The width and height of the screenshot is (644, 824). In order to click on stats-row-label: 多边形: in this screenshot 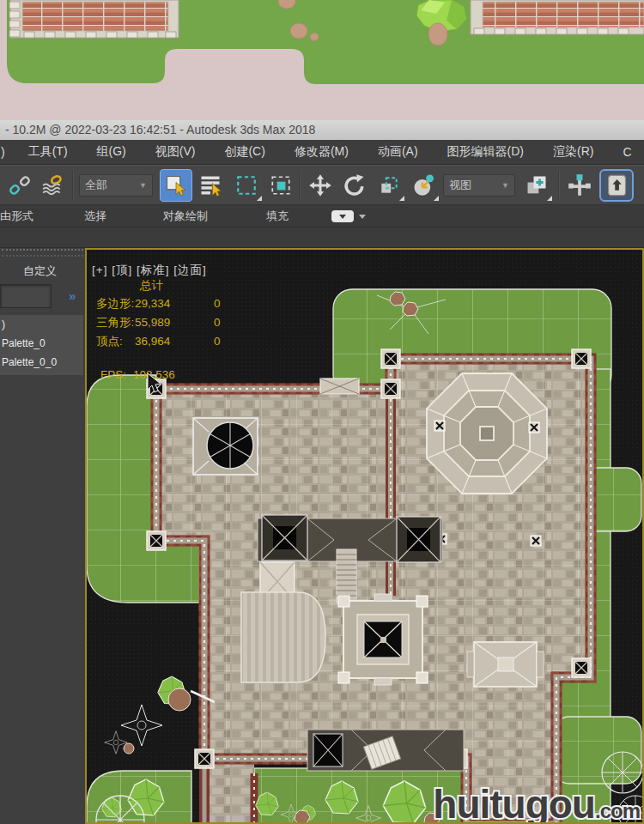, I will do `click(115, 304)`.